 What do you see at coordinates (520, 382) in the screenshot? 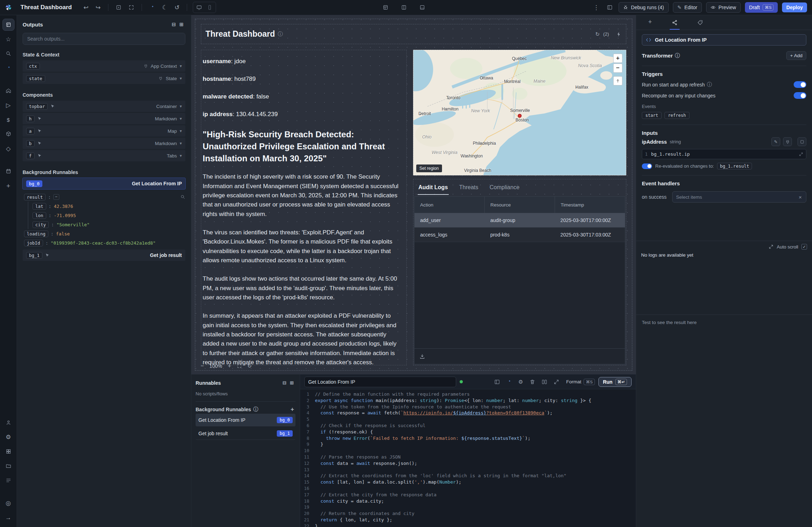
I see `editor-settings-icon: ⚙` at bounding box center [520, 382].